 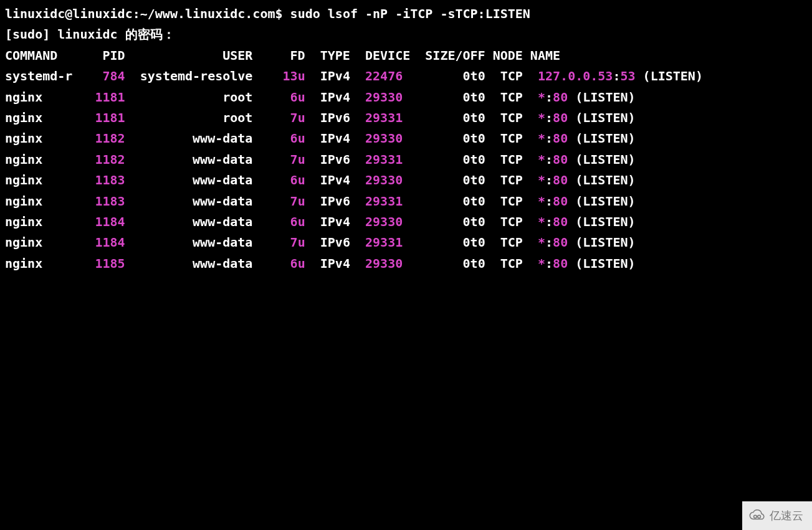 I want to click on prompt-symbol: $, so click(x=279, y=14).